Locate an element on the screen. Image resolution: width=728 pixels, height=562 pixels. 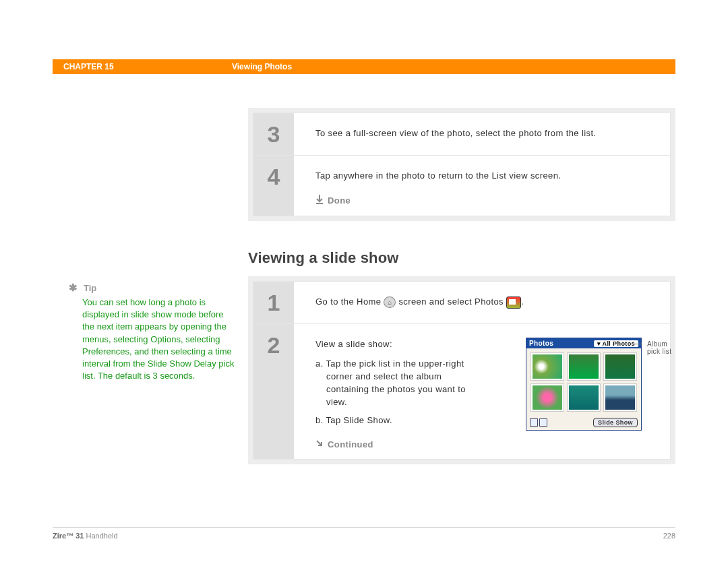
photos-app-icon is located at coordinates (514, 303).